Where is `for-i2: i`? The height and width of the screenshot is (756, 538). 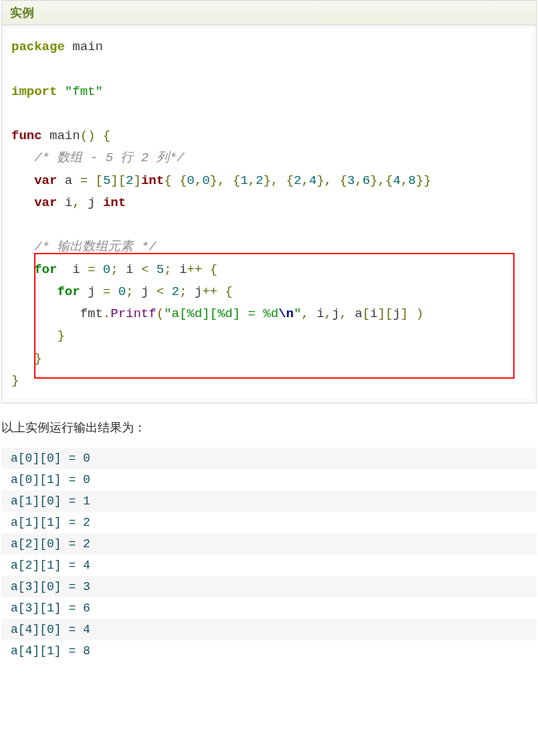
for-i2: i is located at coordinates (130, 270).